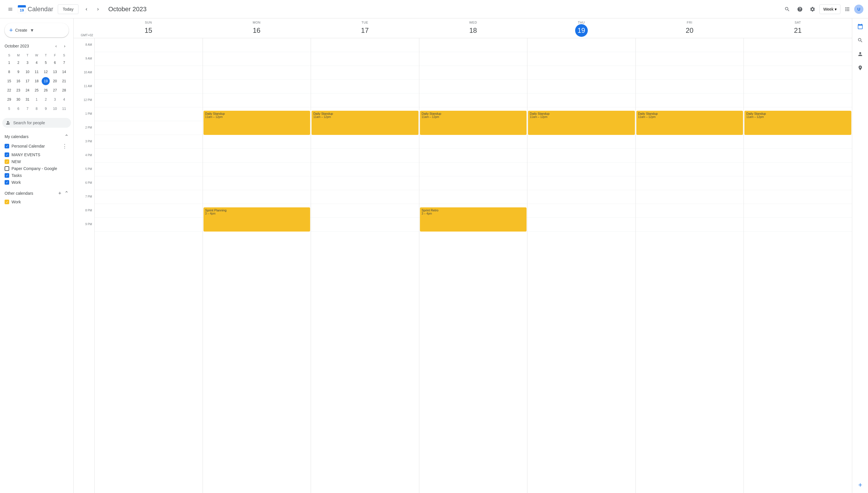 The image size is (868, 493). I want to click on other-cal-item-0: Work, so click(37, 202).